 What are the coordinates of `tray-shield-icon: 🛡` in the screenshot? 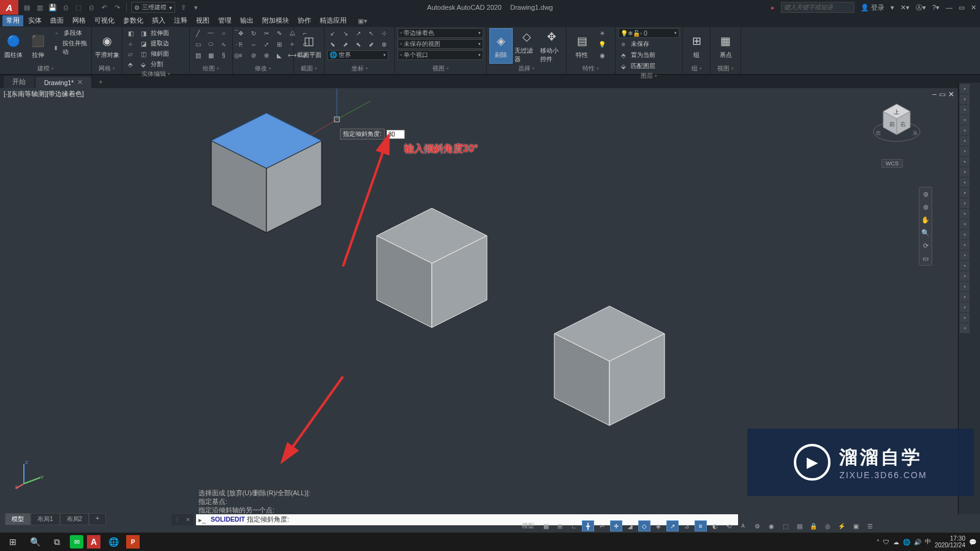 It's located at (886, 542).